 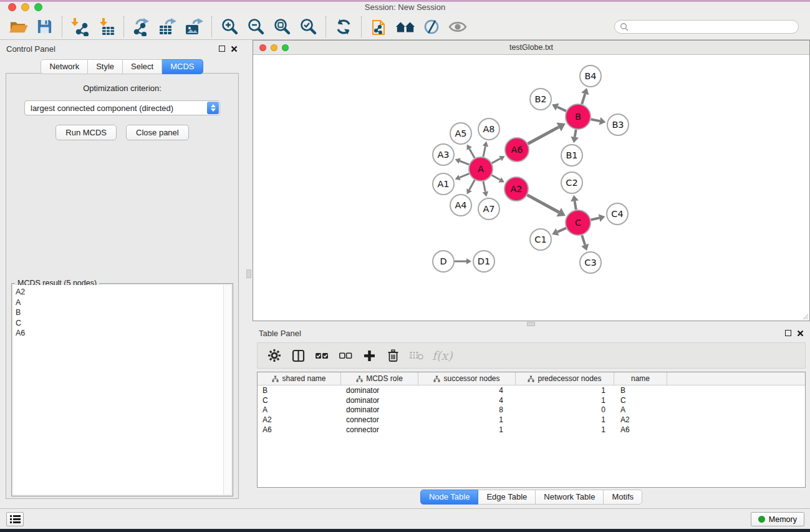 What do you see at coordinates (617, 214) in the screenshot?
I see `graph-node-C4: C4` at bounding box center [617, 214].